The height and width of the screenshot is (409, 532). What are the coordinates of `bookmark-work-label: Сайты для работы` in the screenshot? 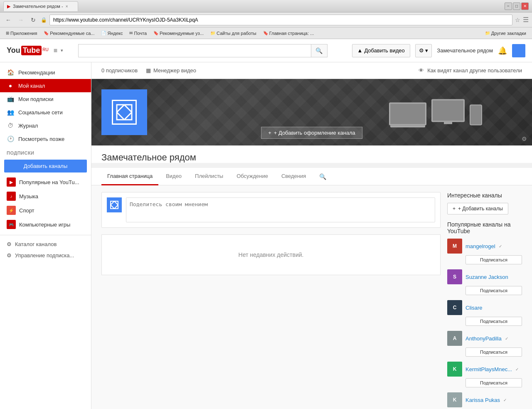 It's located at (236, 33).